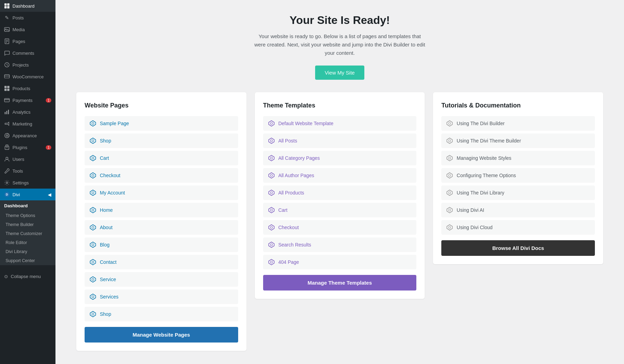 The image size is (624, 364). Describe the element at coordinates (340, 283) in the screenshot. I see `manage-theme-templates-button: Manage Theme Templates` at that location.